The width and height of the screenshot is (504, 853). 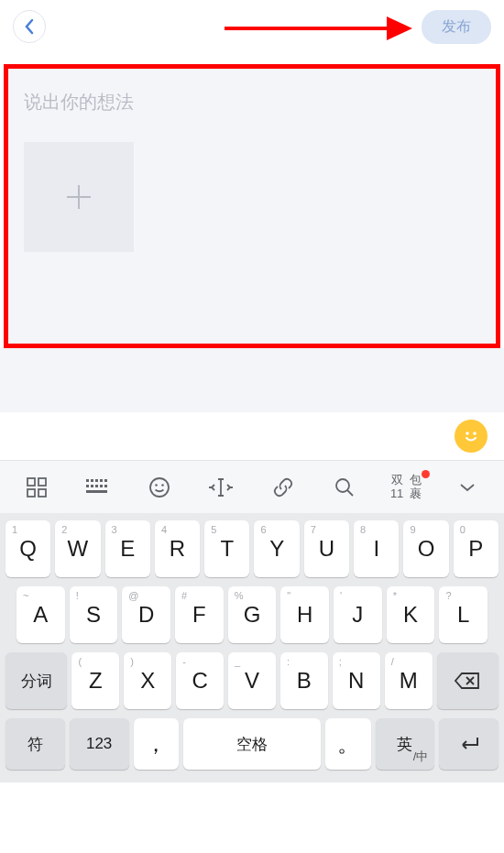 What do you see at coordinates (356, 681) in the screenshot?
I see `key-n: ;N` at bounding box center [356, 681].